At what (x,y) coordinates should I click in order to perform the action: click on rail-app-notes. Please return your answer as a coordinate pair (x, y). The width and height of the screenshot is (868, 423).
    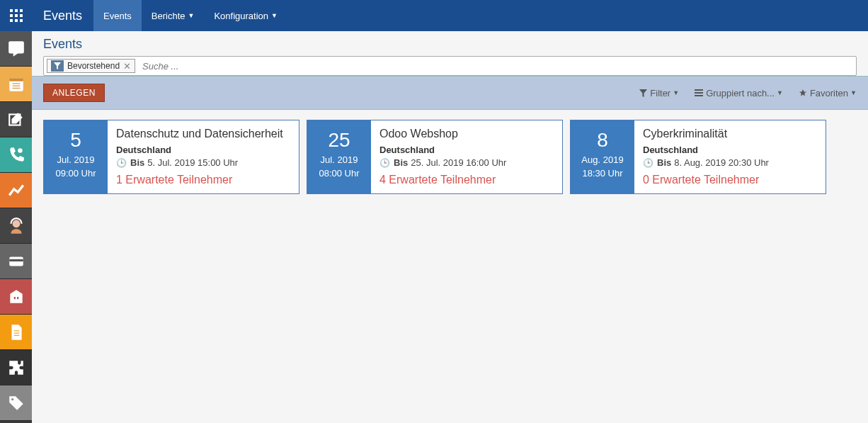
    Looking at the image, I should click on (16, 120).